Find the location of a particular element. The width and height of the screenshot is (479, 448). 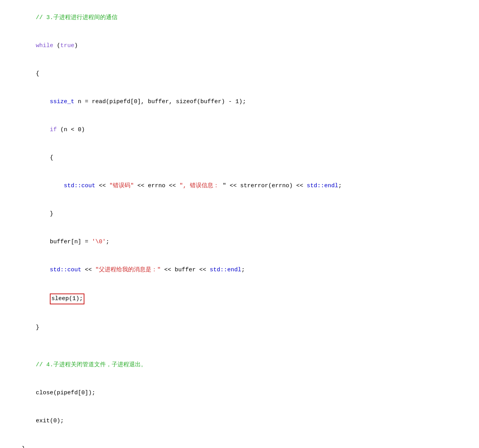

std-cout-1: std::cout is located at coordinates (79, 186).